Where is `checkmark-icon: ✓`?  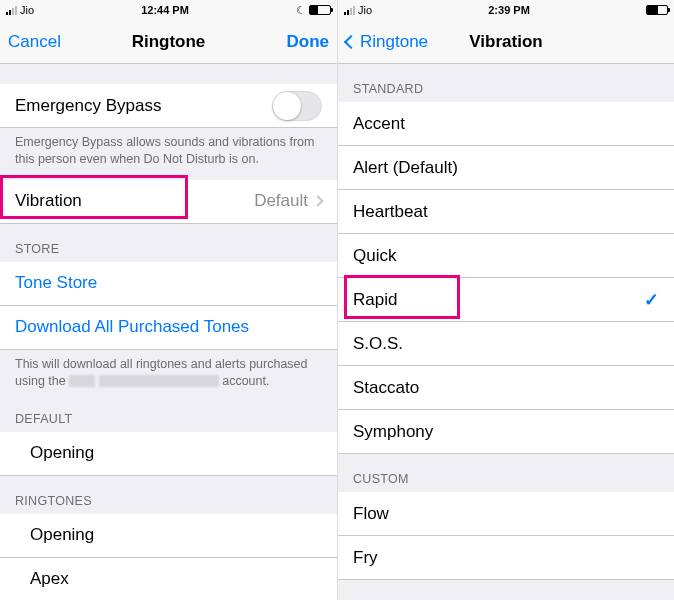 checkmark-icon: ✓ is located at coordinates (652, 300).